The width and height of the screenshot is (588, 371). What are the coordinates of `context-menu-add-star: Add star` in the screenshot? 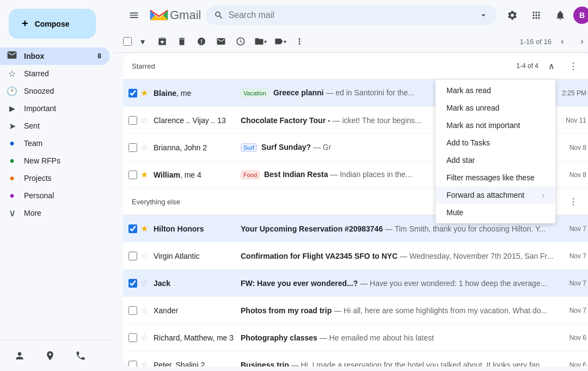 It's located at (495, 160).